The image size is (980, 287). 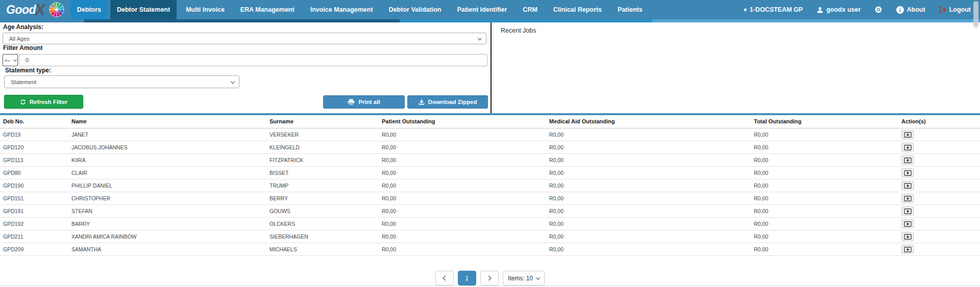 I want to click on nav-item-patients: Patients, so click(x=630, y=10).